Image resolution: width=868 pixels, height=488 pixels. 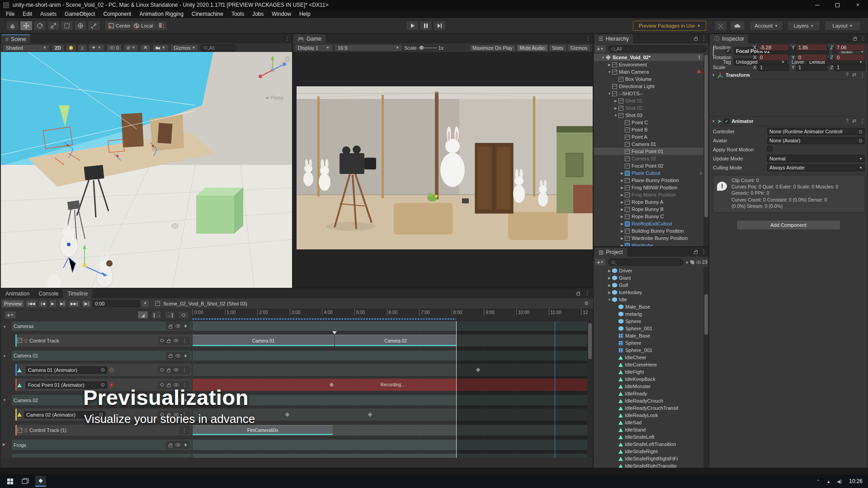 What do you see at coordinates (649, 415) in the screenshot?
I see `project-row: IdleReadyLook` at bounding box center [649, 415].